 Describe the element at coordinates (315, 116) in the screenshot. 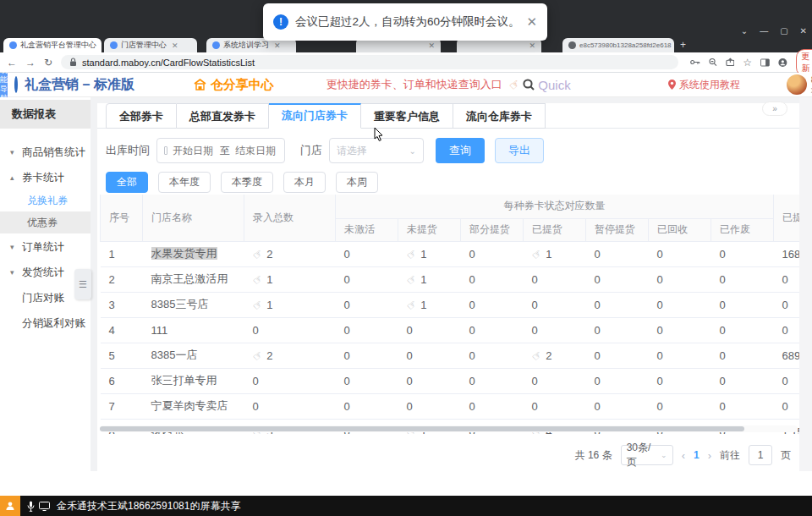

I see `tab-store-flow-cards: 流向门店券卡` at that location.